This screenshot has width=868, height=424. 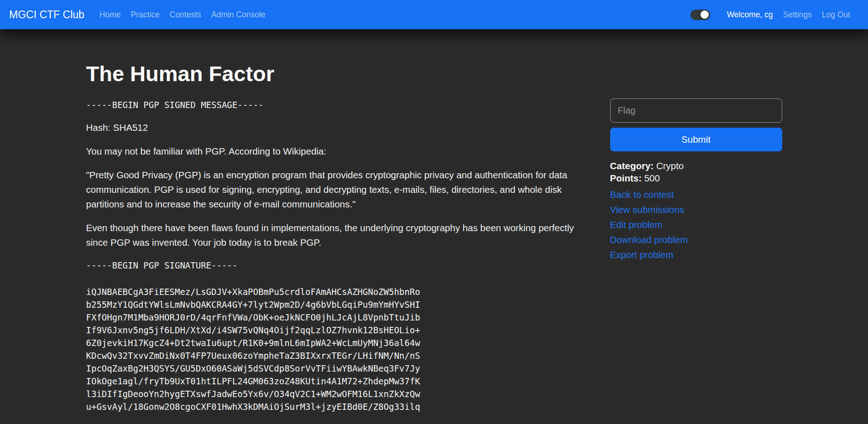 I want to click on toggle-knob-icon, so click(x=705, y=15).